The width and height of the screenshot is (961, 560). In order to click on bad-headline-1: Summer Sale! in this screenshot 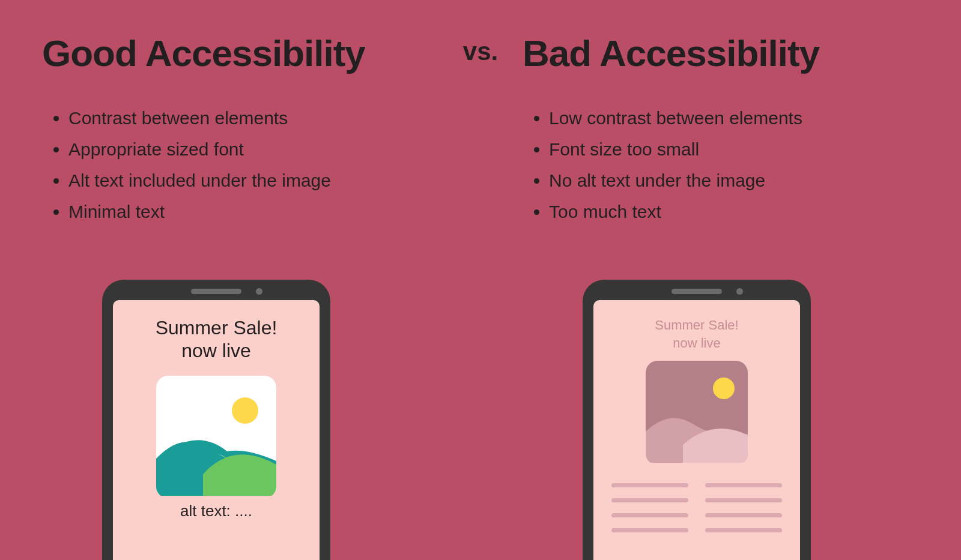, I will do `click(697, 325)`.